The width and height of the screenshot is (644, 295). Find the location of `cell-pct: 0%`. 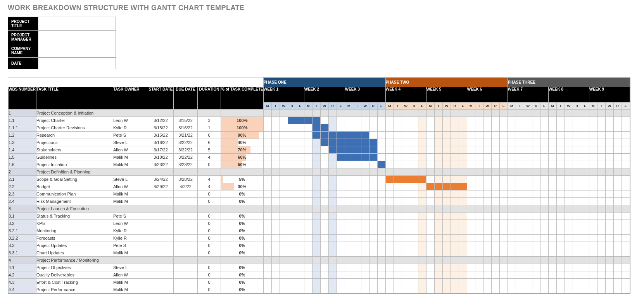

cell-pct: 0% is located at coordinates (242, 194).